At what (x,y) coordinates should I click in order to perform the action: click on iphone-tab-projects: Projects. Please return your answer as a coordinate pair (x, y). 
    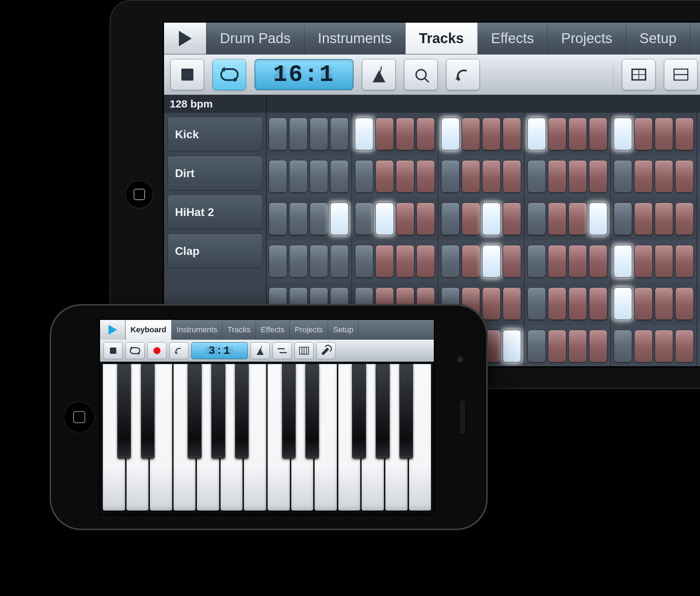
    Looking at the image, I should click on (309, 330).